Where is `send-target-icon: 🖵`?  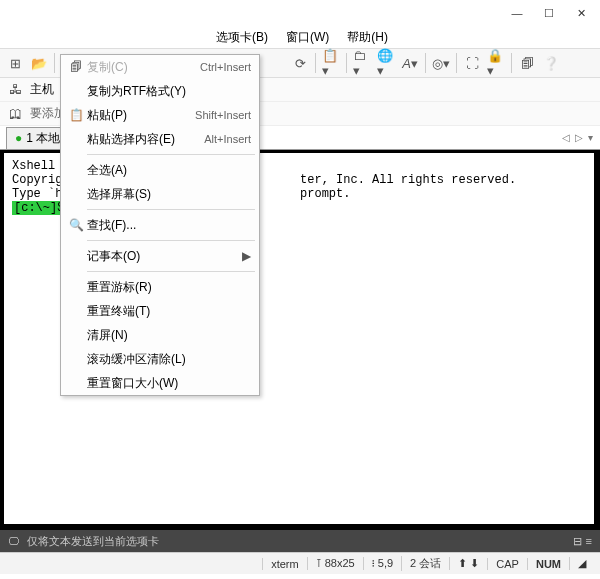 send-target-icon: 🖵 is located at coordinates (14, 541).